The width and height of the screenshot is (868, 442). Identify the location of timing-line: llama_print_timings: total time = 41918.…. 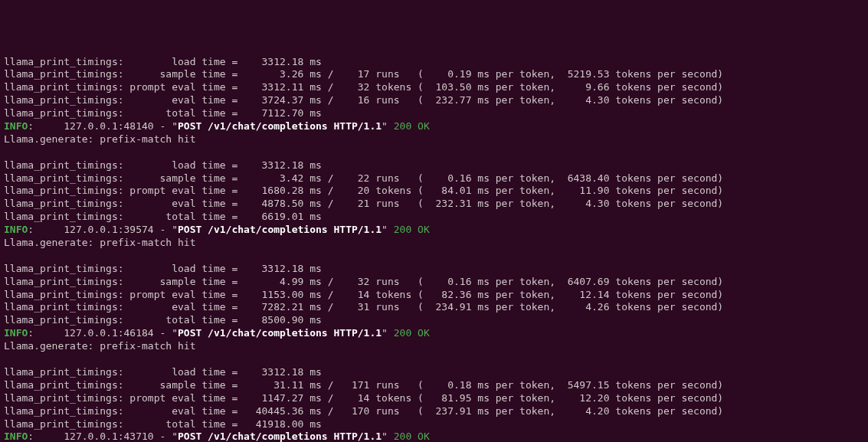
(434, 424).